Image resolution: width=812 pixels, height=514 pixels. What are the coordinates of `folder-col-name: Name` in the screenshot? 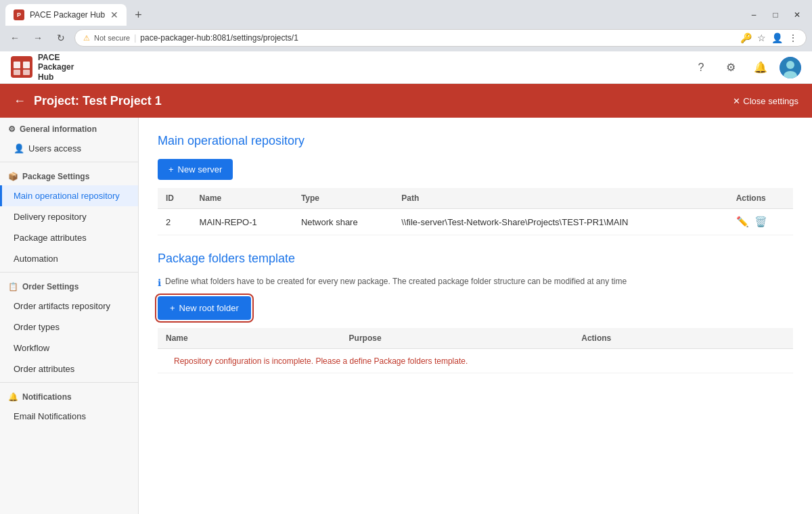 It's located at (249, 338).